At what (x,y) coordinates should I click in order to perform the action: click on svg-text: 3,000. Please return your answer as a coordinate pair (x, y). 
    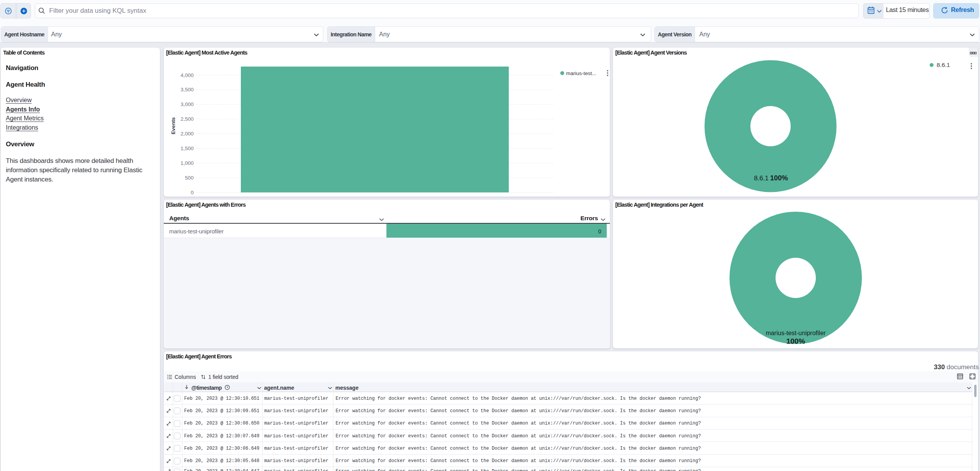
    Looking at the image, I should click on (187, 104).